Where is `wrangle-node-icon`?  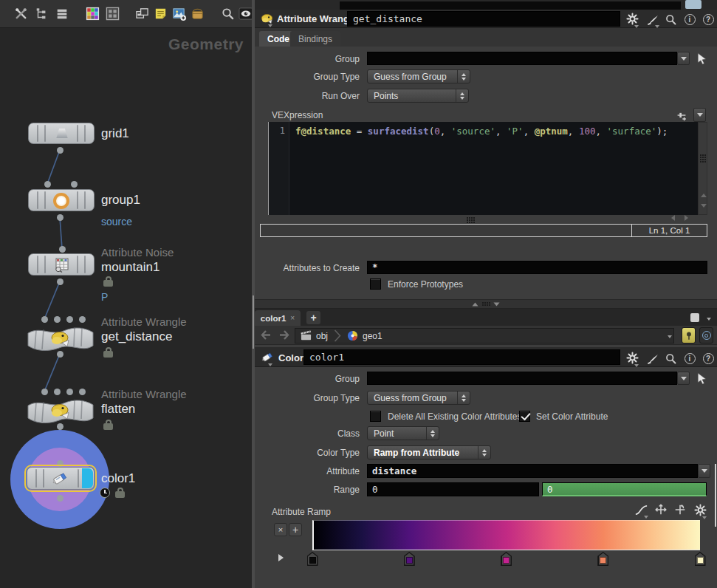 wrangle-node-icon is located at coordinates (267, 19).